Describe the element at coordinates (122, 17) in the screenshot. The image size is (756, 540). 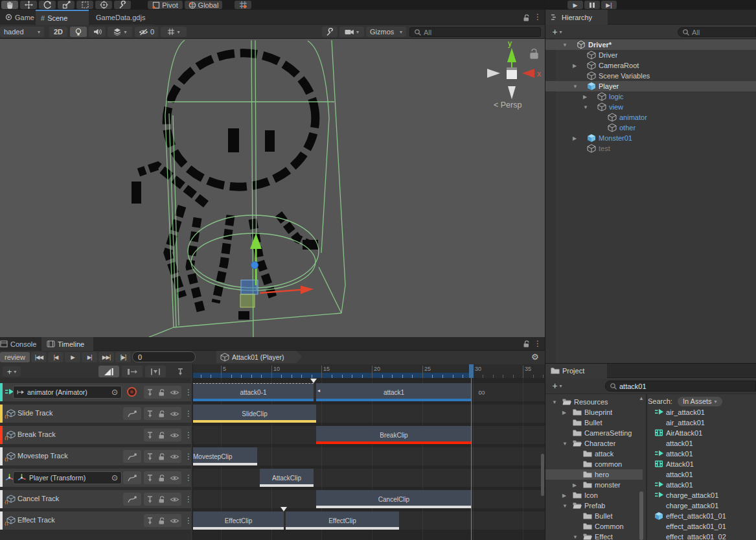
I see `tab-gamedata: GameData.gdjs` at that location.